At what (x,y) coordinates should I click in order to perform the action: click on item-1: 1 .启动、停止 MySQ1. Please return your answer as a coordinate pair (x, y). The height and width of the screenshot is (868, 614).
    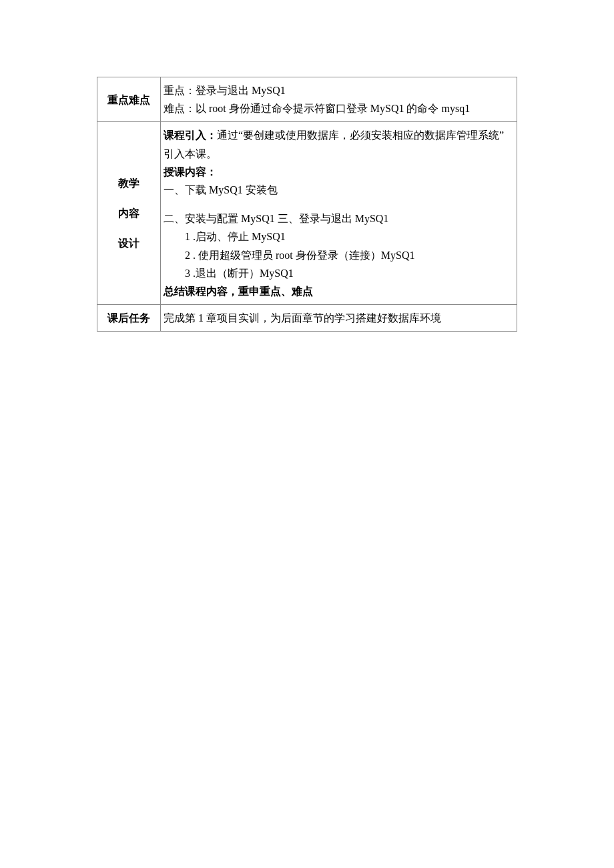
    Looking at the image, I should click on (339, 236).